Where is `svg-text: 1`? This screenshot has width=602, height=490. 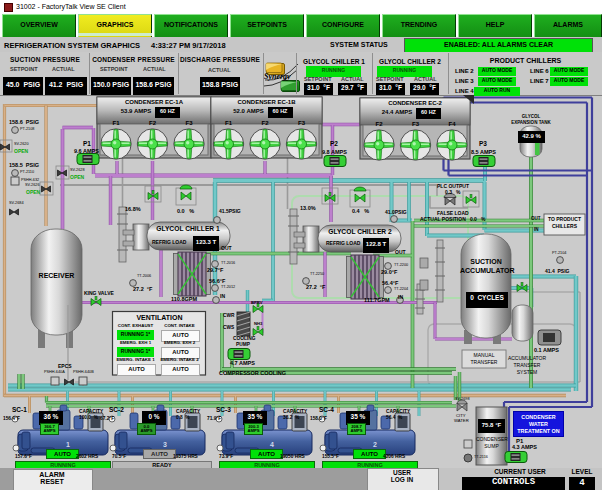
svg-text: 1 is located at coordinates (68, 444).